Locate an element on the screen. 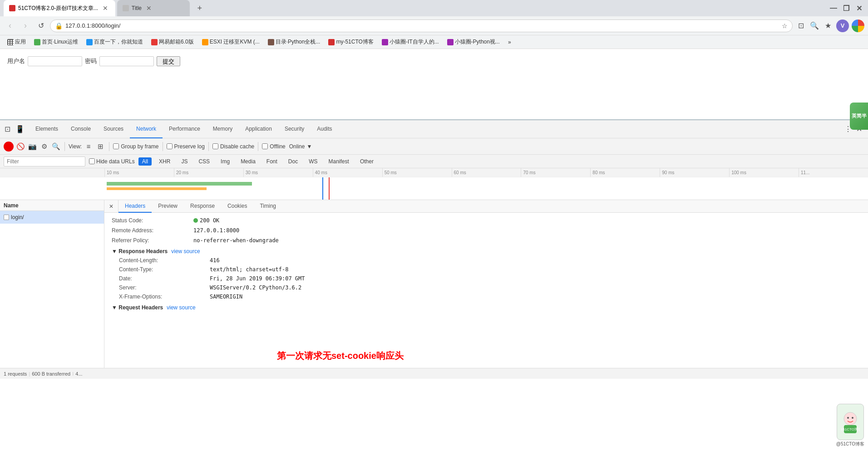 This screenshot has width=868, height=460. tab-performance: Performance is located at coordinates (184, 129).